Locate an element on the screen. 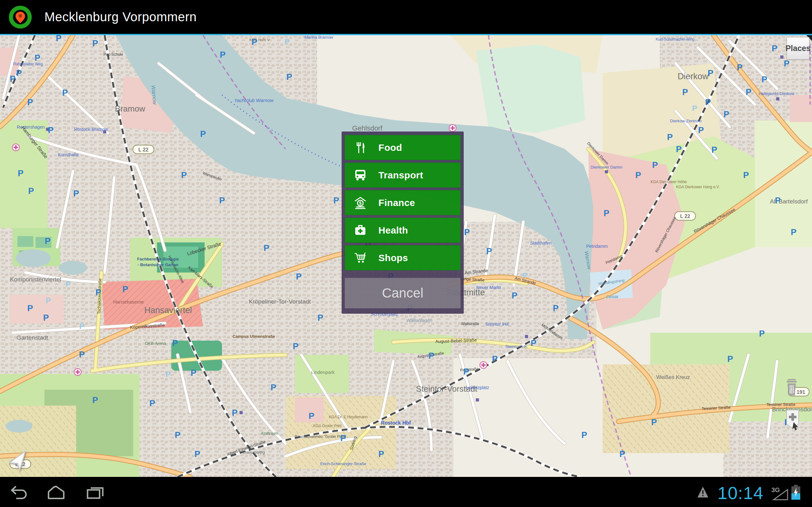  dialog-item-label: Transport is located at coordinates (401, 175).